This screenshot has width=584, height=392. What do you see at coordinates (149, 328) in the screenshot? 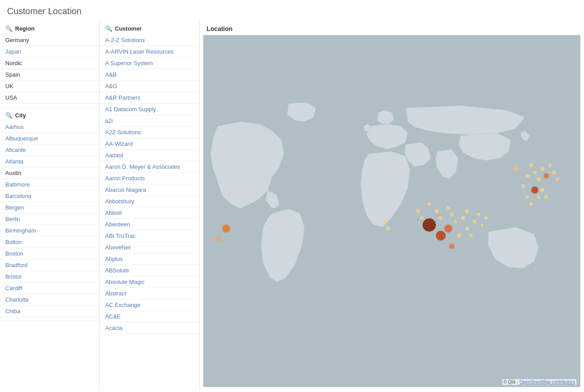
I see `customer-list-item: Acacia` at bounding box center [149, 328].